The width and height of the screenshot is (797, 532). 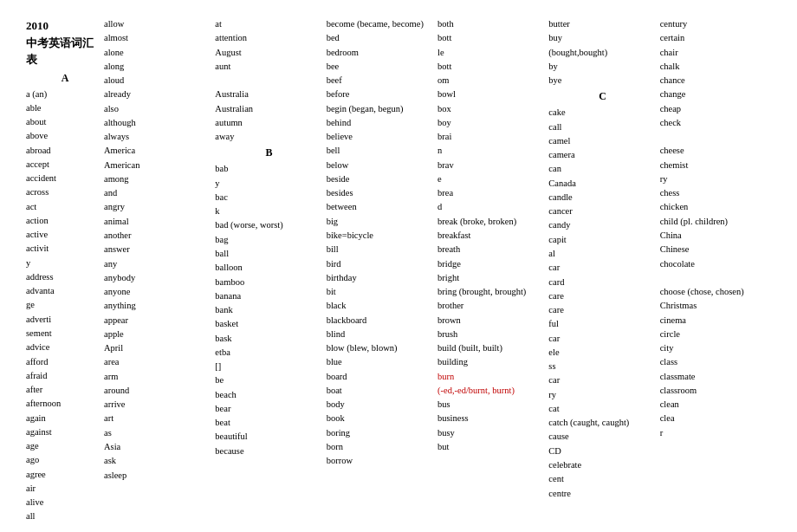 I want to click on col-7: century certain chair chalk chance chang…, so click(x=716, y=270).